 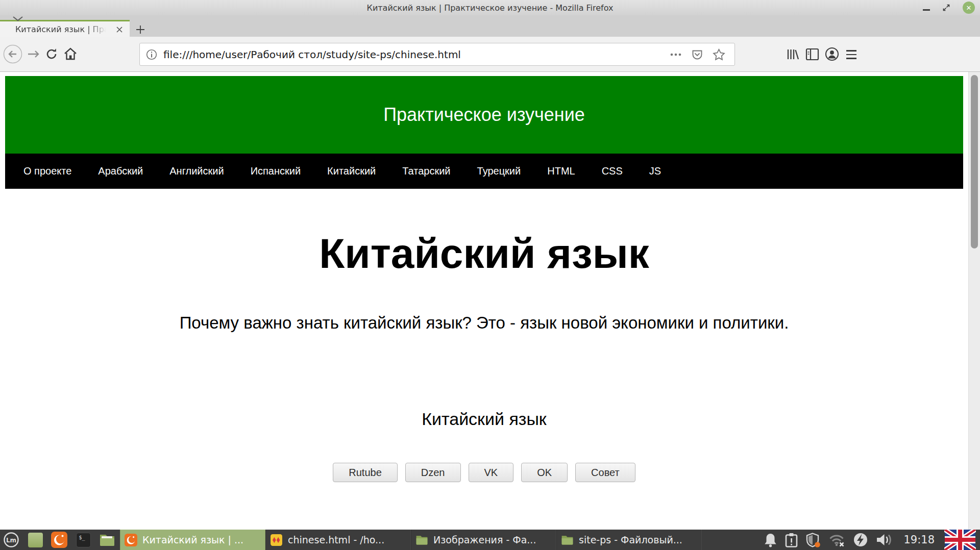 I want to click on taskbar-window-label: chinese.html - /ho..., so click(x=336, y=540).